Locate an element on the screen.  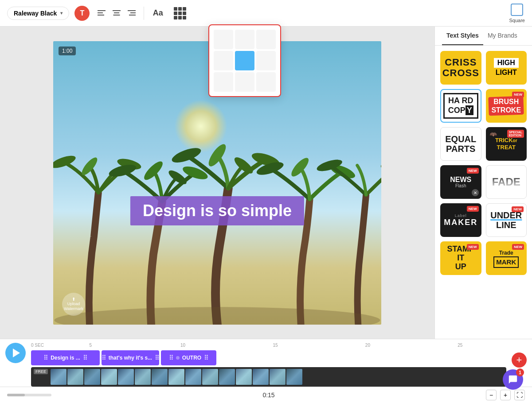
scrollbar-track is located at coordinates (29, 395).